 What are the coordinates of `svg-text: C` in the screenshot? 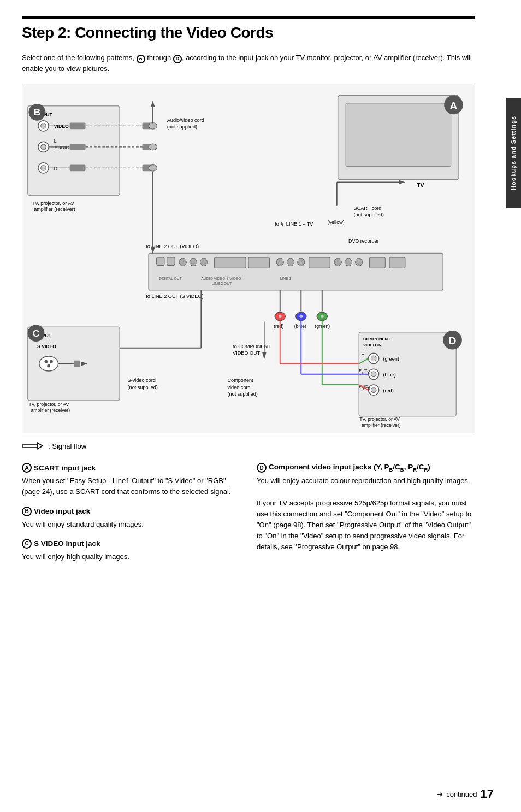 It's located at (36, 334).